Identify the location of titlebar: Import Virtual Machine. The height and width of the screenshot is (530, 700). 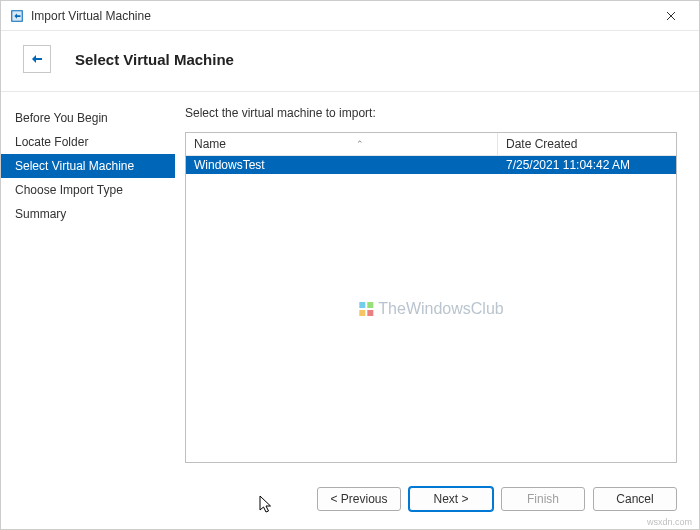
(350, 16).